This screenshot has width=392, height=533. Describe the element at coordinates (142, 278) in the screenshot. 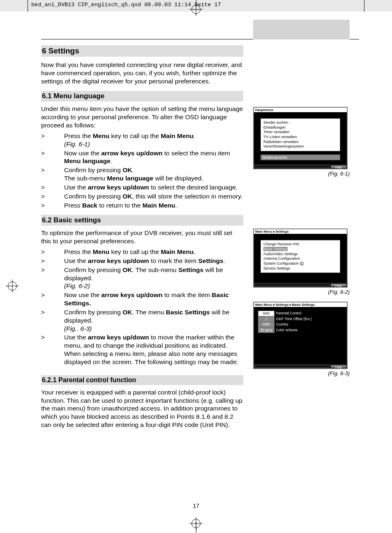

I see `step: >Confirm by pressing OK. The sub-menu Se…` at that location.